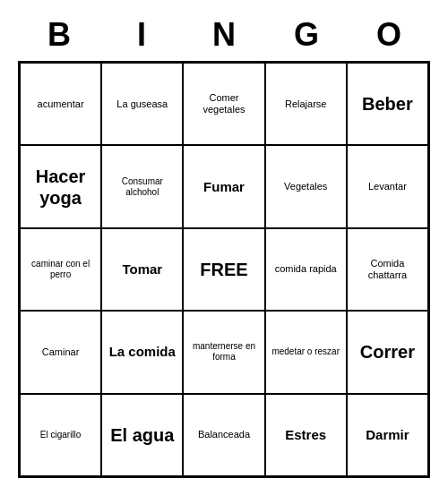 This screenshot has width=448, height=487. I want to click on cell-r1-c4: Levantar, so click(387, 186).